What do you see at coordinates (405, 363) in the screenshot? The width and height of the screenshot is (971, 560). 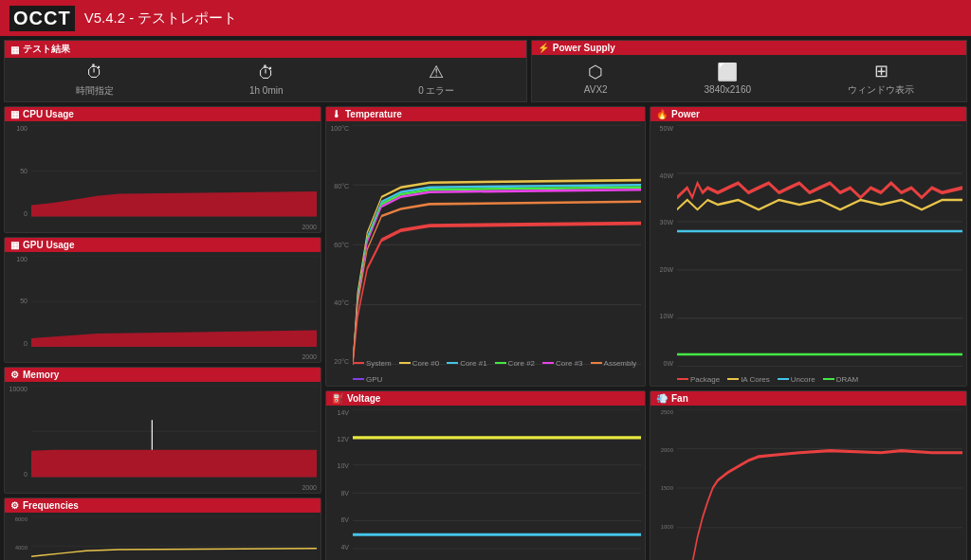 I see `temp-core0-dot` at bounding box center [405, 363].